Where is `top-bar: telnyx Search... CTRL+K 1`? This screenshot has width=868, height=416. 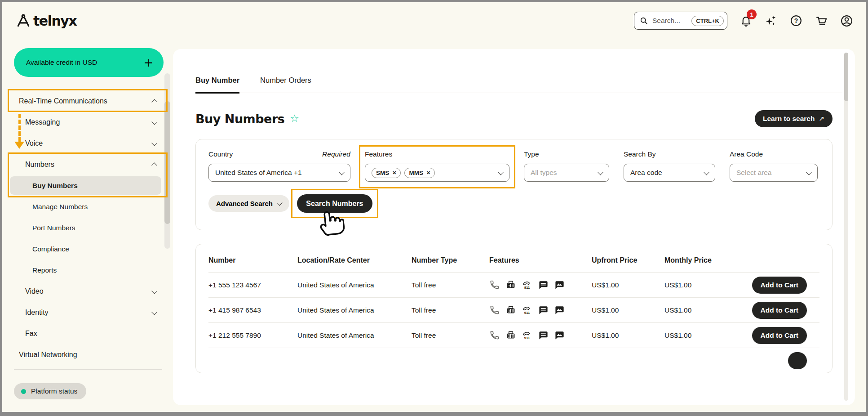 top-bar: telnyx Search... CTRL+K 1 is located at coordinates (434, 21).